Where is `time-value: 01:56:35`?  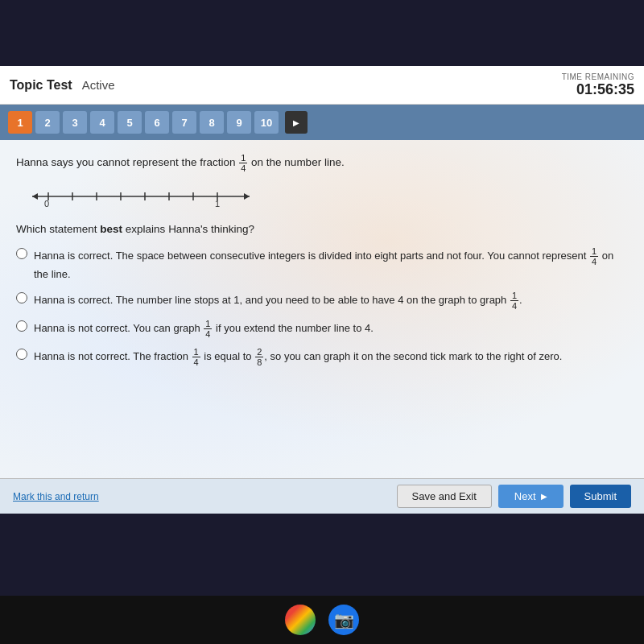 time-value: 01:56:35 is located at coordinates (598, 90).